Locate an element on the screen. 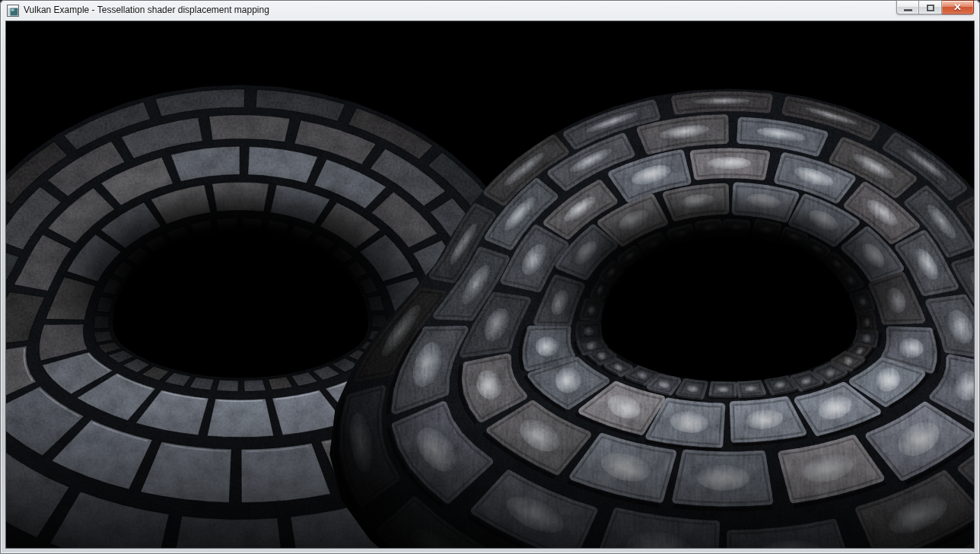  close-icon: ✕ is located at coordinates (957, 8).